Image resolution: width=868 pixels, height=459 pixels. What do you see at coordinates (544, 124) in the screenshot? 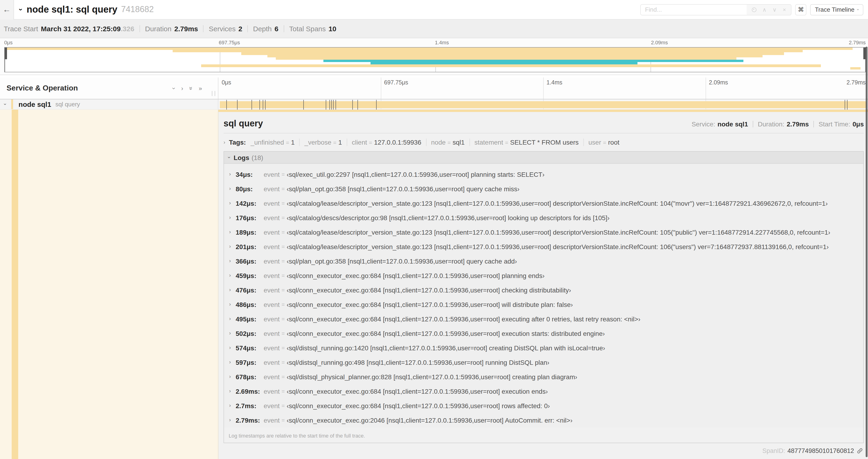
I see `span-detail-header: sql query Service: node sql1` at bounding box center [544, 124].